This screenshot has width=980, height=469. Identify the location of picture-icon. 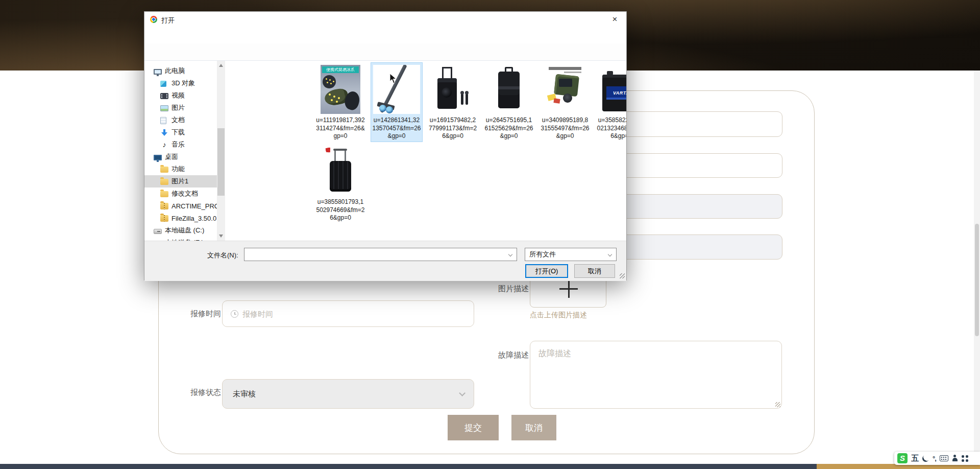
(164, 108).